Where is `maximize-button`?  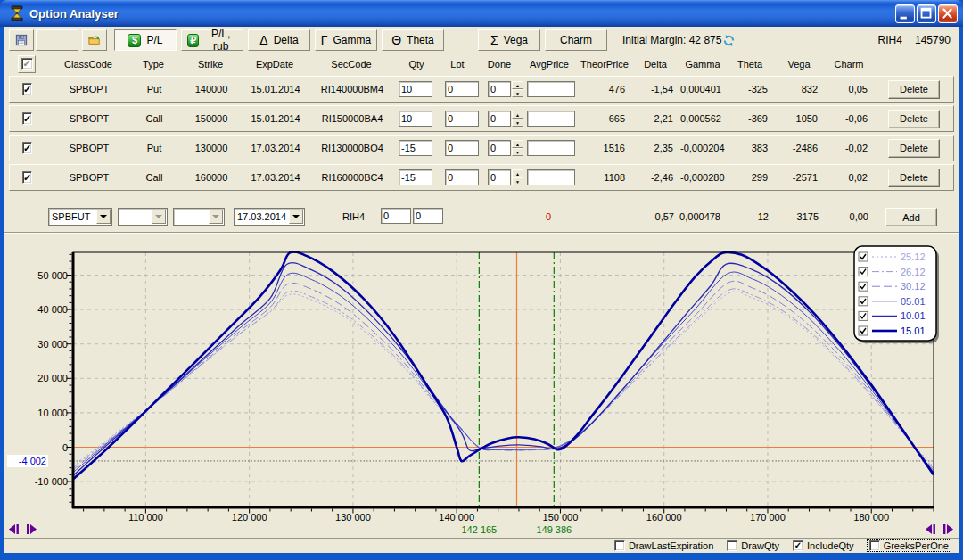
maximize-button is located at coordinates (926, 14).